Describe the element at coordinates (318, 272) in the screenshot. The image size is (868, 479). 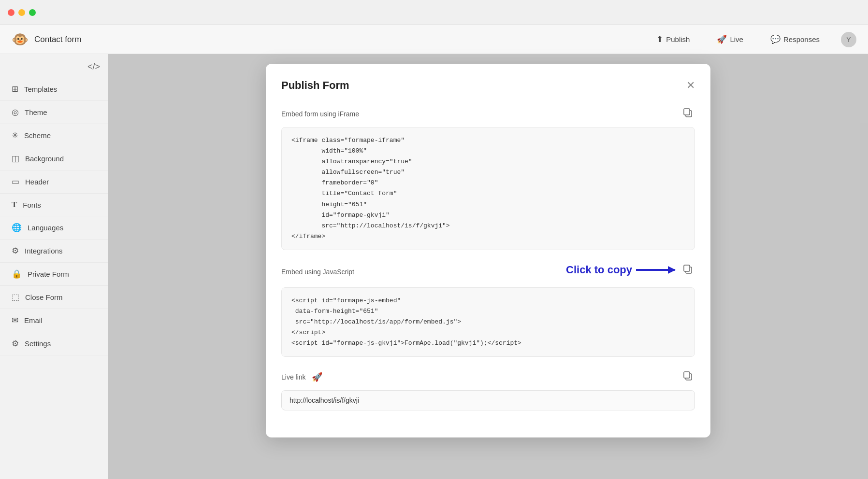
I see `js-section-label: Embed using JavaScript` at that location.